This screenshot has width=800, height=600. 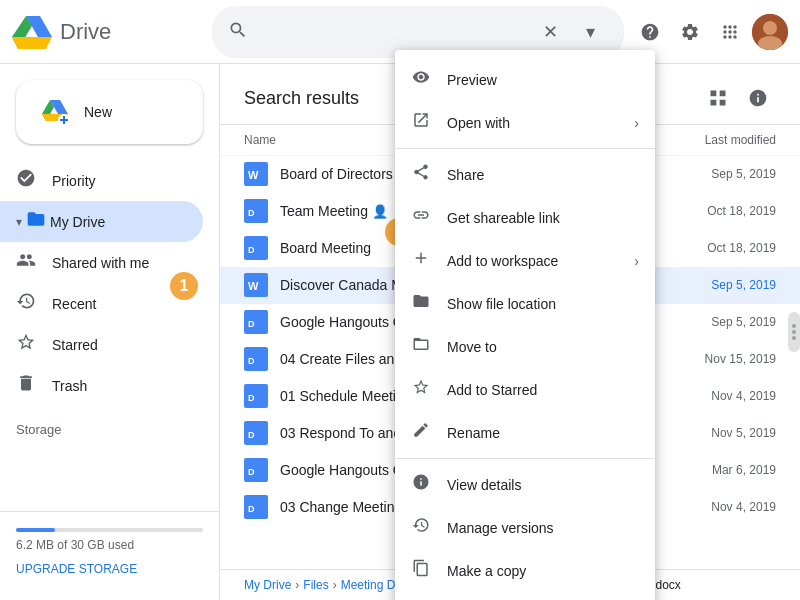 I want to click on clear-search-button: ✕, so click(x=550, y=32).